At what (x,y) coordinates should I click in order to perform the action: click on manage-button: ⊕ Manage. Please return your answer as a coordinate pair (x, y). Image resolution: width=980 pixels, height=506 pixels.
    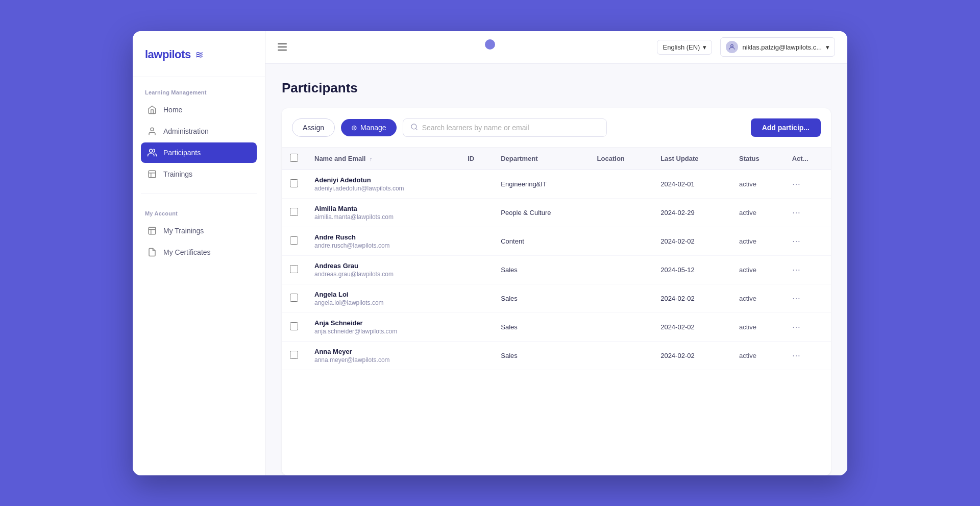
    Looking at the image, I should click on (369, 128).